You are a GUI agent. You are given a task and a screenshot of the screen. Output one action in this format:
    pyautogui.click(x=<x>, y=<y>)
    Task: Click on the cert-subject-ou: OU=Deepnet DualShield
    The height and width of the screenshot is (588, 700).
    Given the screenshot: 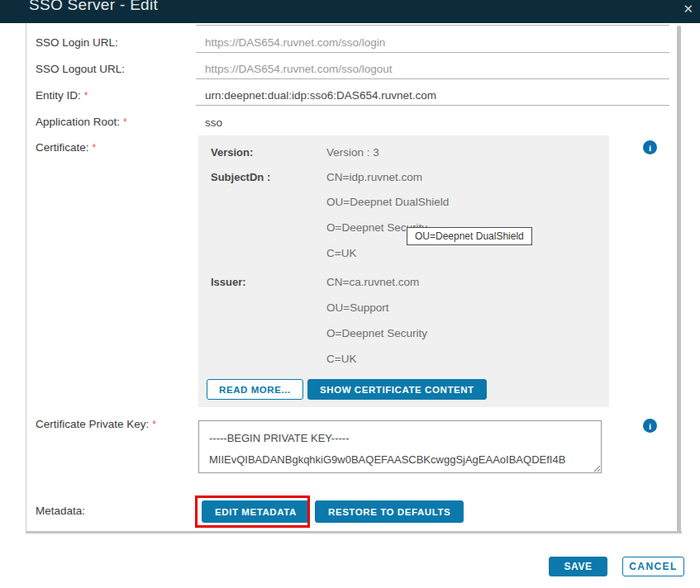 What is the action you would take?
    pyautogui.click(x=388, y=202)
    